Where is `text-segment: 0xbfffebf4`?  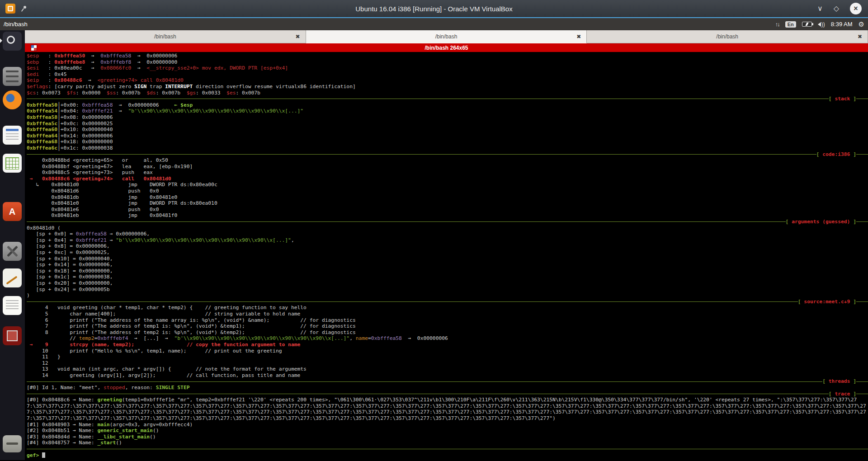 text-segment: 0xbfffebf4 is located at coordinates (113, 338).